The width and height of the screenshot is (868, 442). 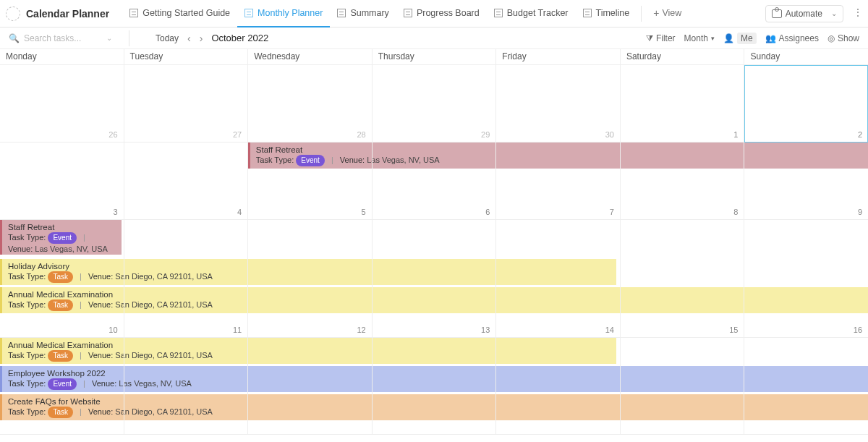 I want to click on tab-label: Getting Started Guide, so click(x=187, y=13).